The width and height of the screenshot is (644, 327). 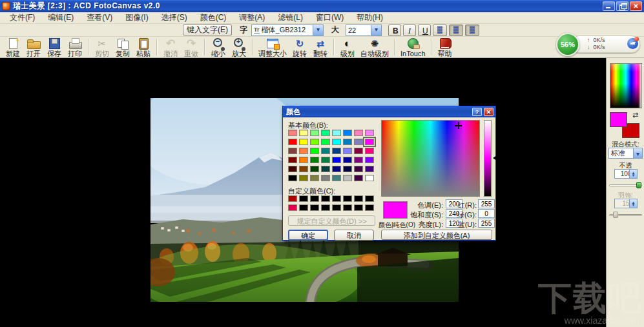 What do you see at coordinates (625, 185) in the screenshot?
I see `opacity-slider` at bounding box center [625, 185].